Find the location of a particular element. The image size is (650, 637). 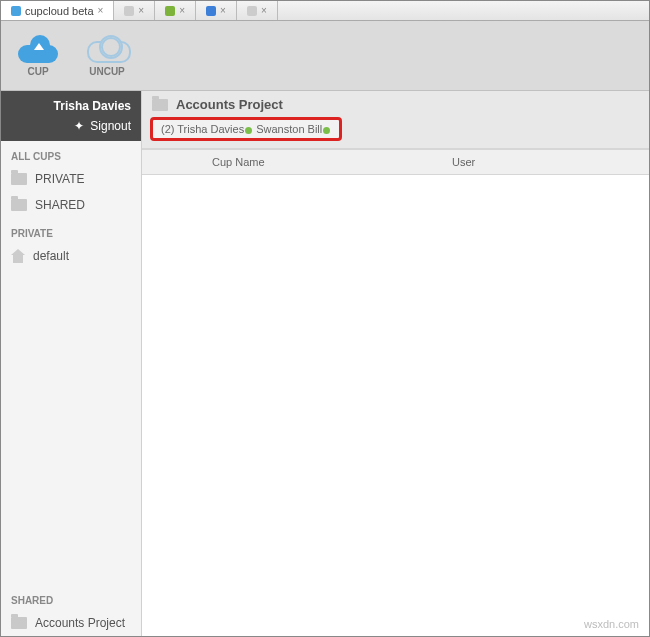

col-cup-name: Cup Name is located at coordinates (292, 162).